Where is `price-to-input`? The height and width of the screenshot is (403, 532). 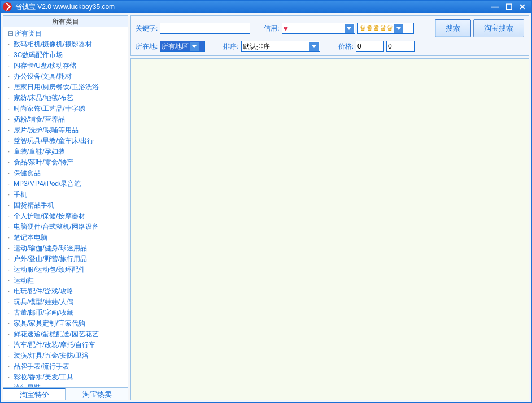 price-to-input is located at coordinates (400, 46).